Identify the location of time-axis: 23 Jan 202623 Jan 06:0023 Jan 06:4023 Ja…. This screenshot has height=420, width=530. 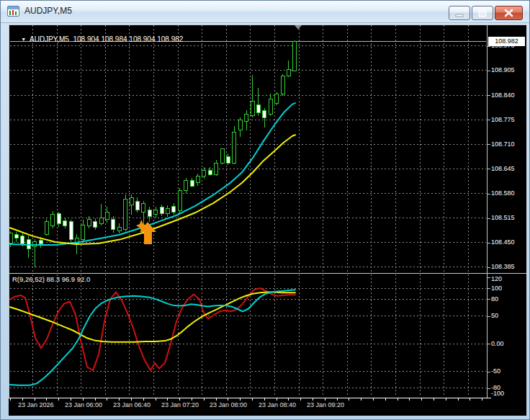
(250, 407).